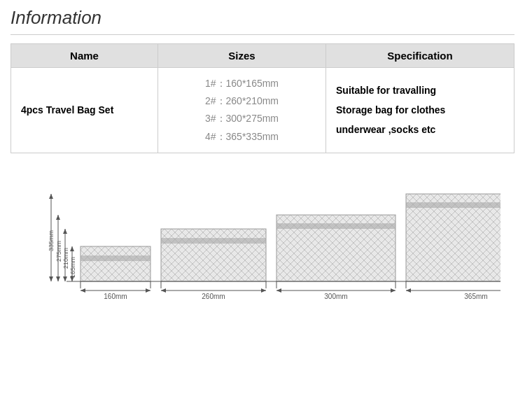 The width and height of the screenshot is (525, 420). I want to click on width-arrow-r3, so click(393, 290).